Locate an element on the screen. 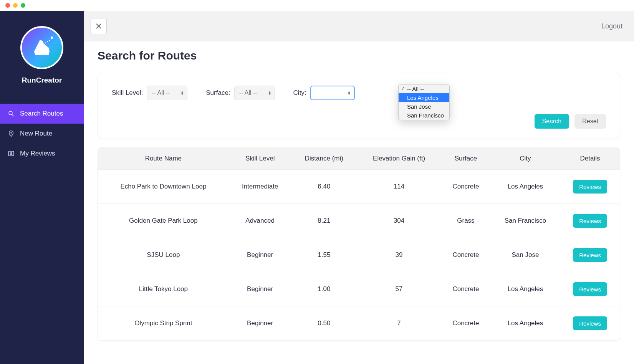 The height and width of the screenshot is (364, 634). cell-distance: 1.00 is located at coordinates (324, 290).